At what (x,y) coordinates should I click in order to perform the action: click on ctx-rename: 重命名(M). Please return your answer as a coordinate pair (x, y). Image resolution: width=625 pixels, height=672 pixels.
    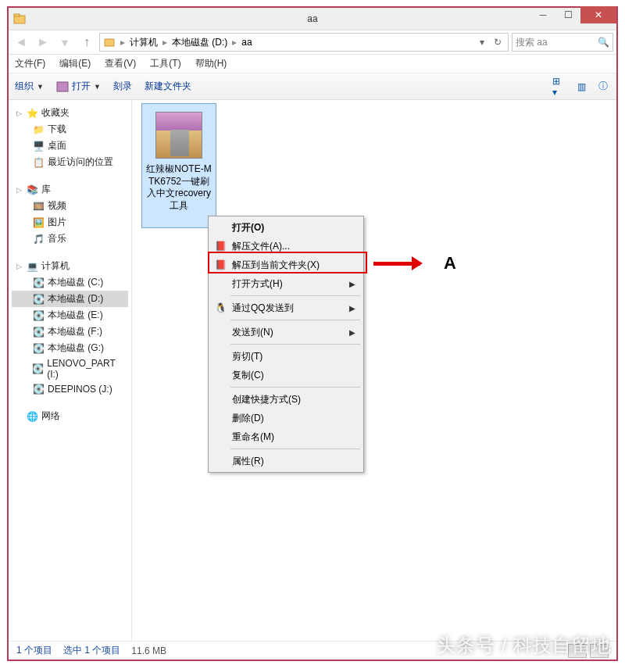
    Looking at the image, I should click on (286, 437).